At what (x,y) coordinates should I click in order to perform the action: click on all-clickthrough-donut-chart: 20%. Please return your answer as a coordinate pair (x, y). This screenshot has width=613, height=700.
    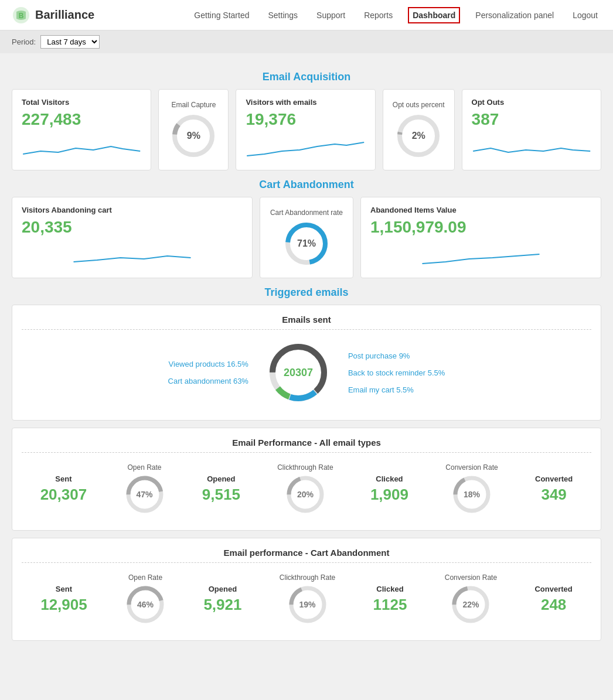
    Looking at the image, I should click on (305, 494).